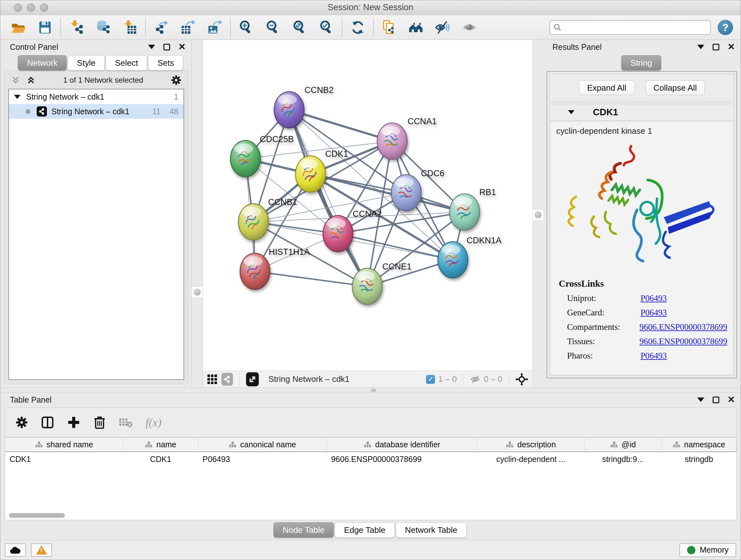  I want to click on zoom-out-button, so click(273, 27).